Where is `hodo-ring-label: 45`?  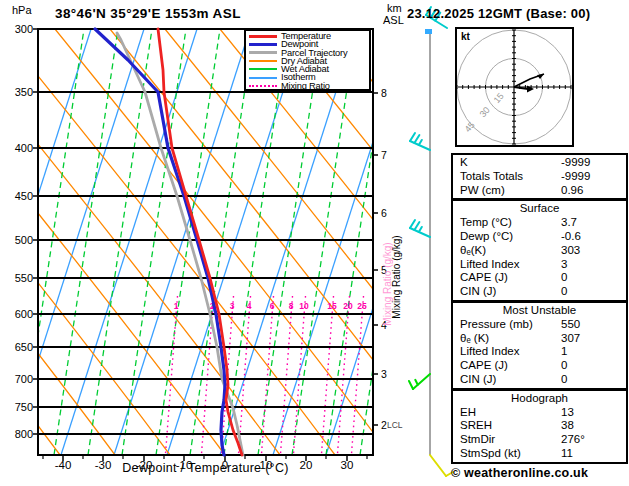
hodo-ring-label: 45 is located at coordinates (470, 127).